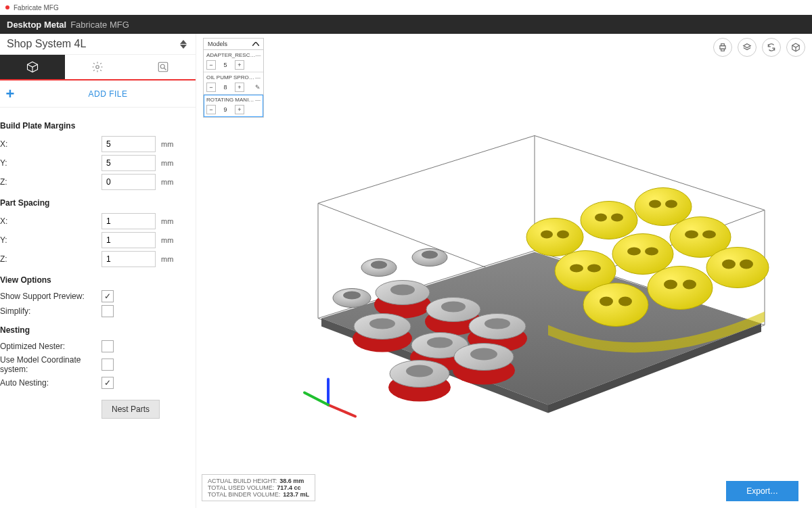 This screenshot has width=812, height=508. I want to click on auto-nesting-checkbox, so click(108, 383).